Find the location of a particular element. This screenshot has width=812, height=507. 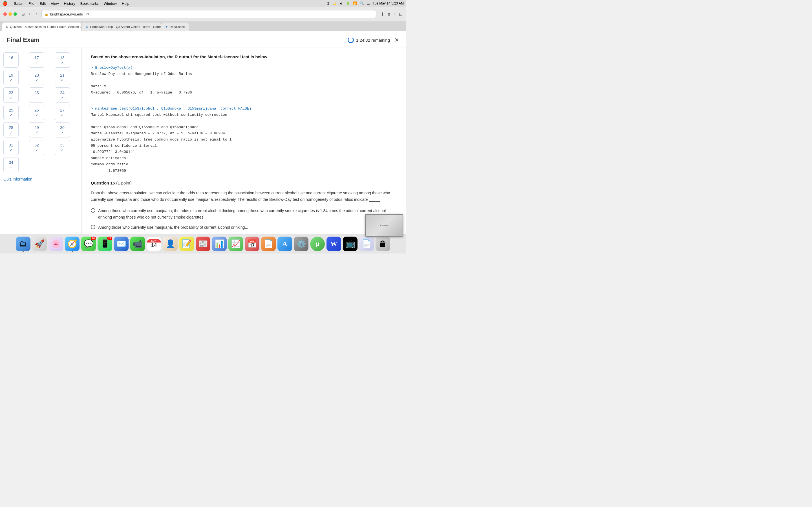

question-nav-22: 22 ✓ is located at coordinates (11, 95).